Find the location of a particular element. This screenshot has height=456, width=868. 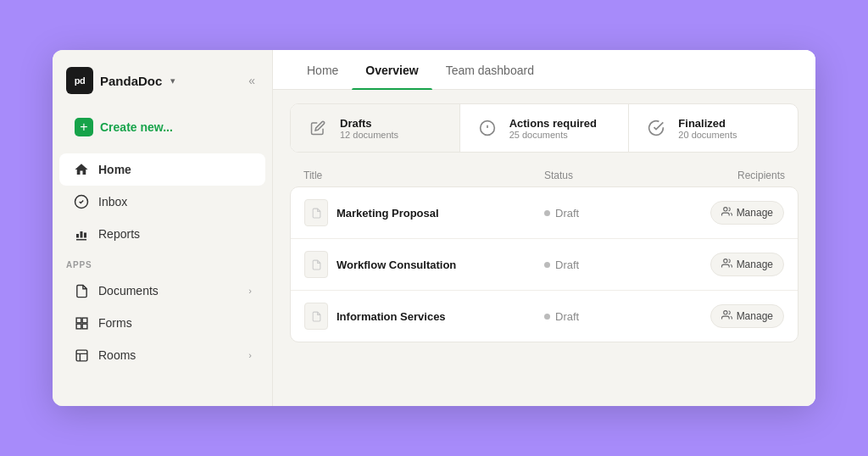

stats-row: Drafts 12 documents Actions required 25 … is located at coordinates (544, 128).